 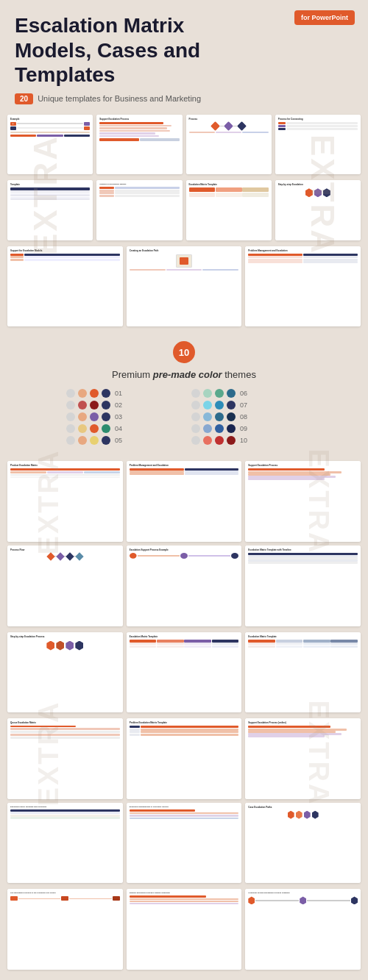 I want to click on slide-thumb-a2: Problem Management and Escalation, so click(x=184, y=501).